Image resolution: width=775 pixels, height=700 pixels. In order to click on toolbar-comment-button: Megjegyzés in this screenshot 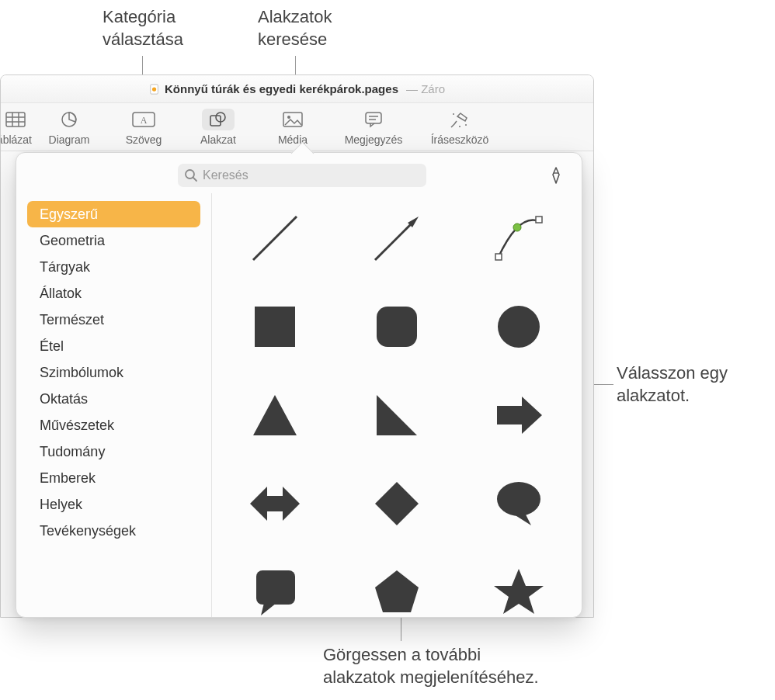, I will do `click(374, 127)`.